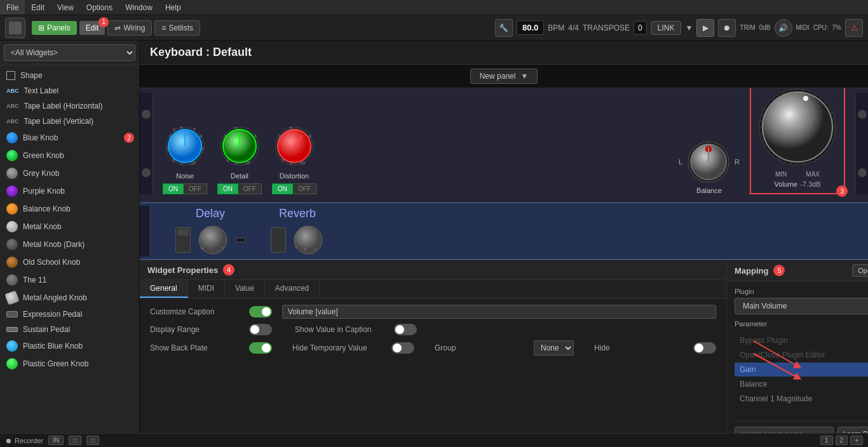 Image resolution: width=868 pixels, height=447 pixels. What do you see at coordinates (12, 262) in the screenshot?
I see `old-school-knob-icon` at bounding box center [12, 262].